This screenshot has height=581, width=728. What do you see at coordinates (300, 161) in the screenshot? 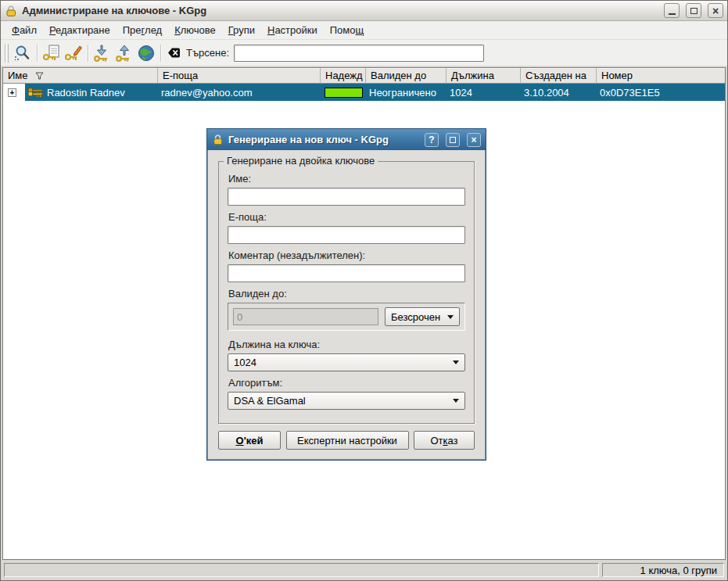
I see `groupbox-title: Генериране на двойка ключове` at bounding box center [300, 161].